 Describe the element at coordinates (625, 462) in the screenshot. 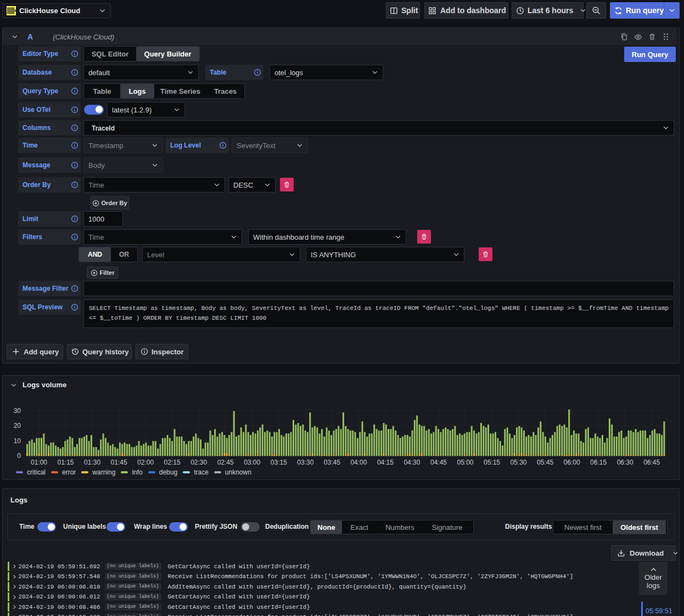

I see `svg-text: 06:30` at that location.